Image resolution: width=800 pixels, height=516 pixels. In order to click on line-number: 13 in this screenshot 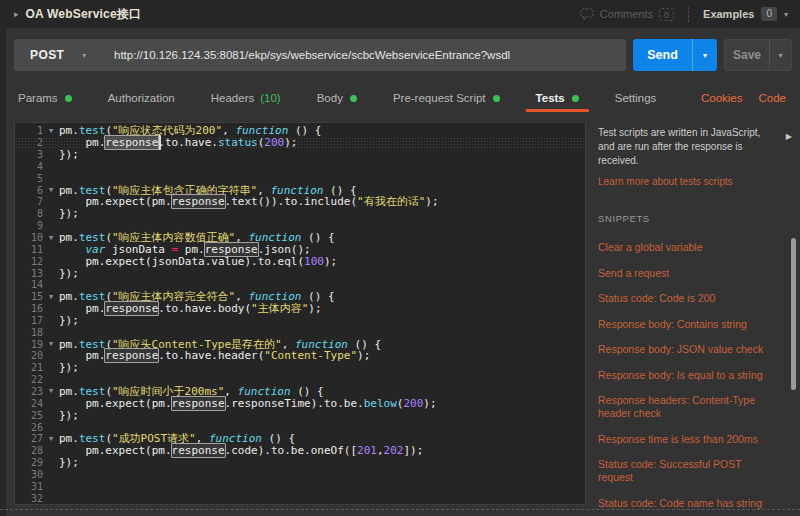, I will do `click(29, 274)`.